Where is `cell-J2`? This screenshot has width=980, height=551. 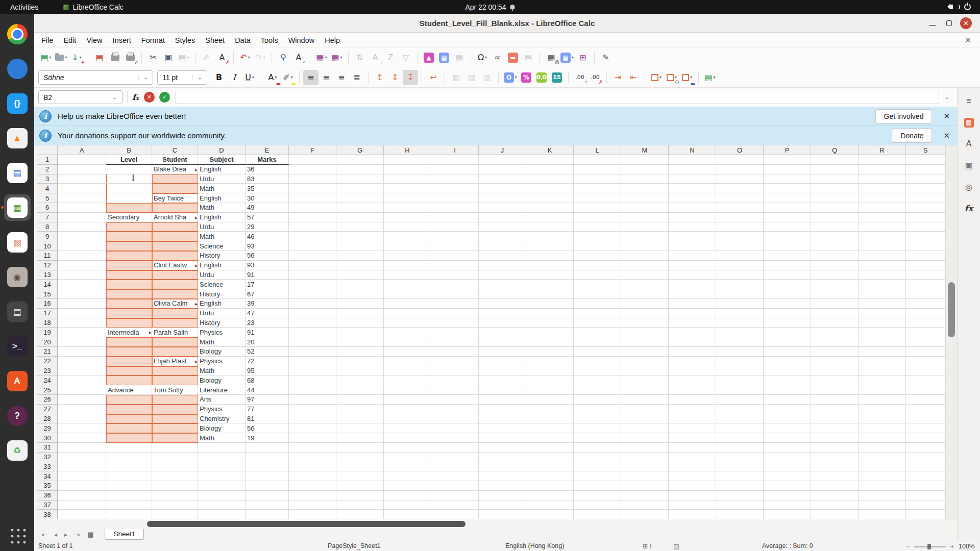 cell-J2 is located at coordinates (502, 169).